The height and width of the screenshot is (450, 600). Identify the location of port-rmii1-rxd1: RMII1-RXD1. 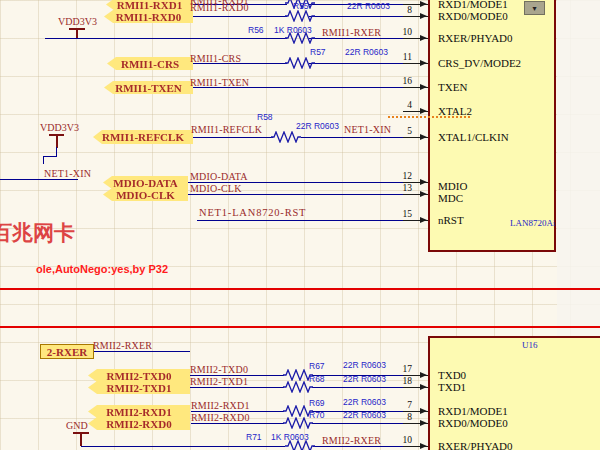
(150, 6).